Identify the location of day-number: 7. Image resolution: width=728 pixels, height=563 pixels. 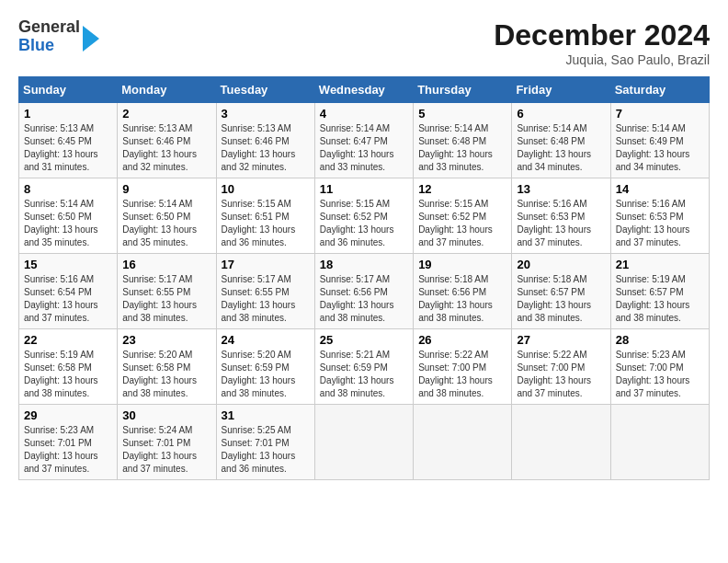
(660, 114).